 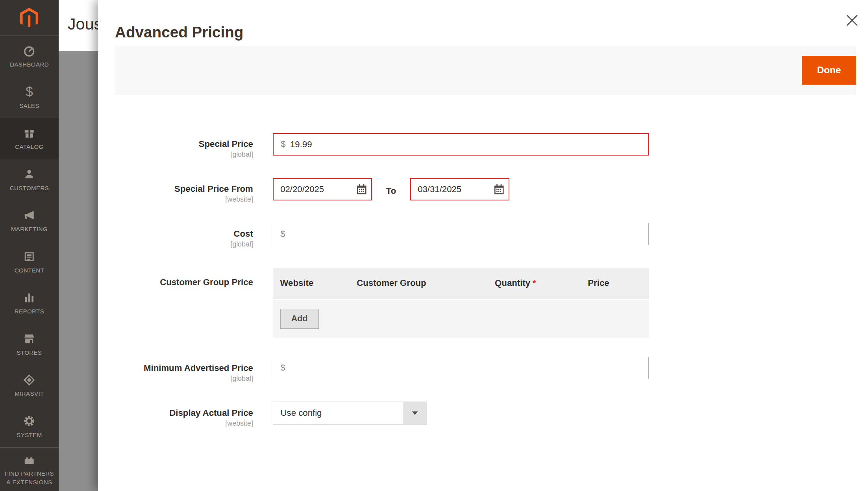 What do you see at coordinates (852, 20) in the screenshot?
I see `close-button` at bounding box center [852, 20].